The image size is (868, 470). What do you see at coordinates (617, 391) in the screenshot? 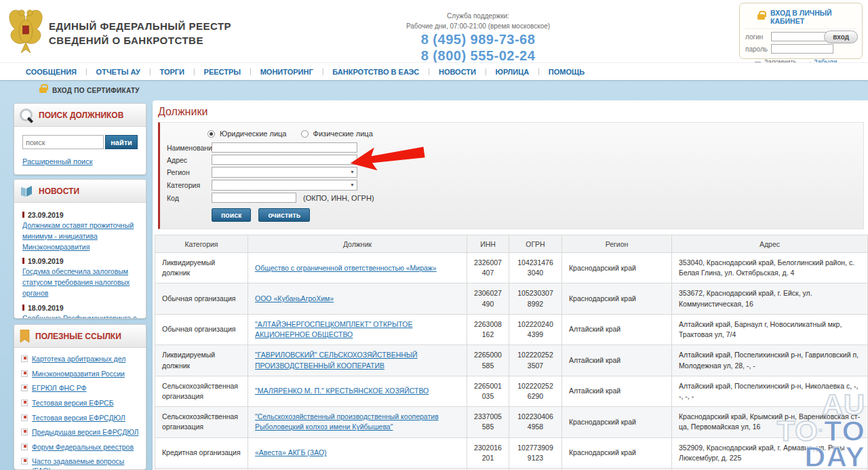
I see `region-cell: Алтайский край` at bounding box center [617, 391].